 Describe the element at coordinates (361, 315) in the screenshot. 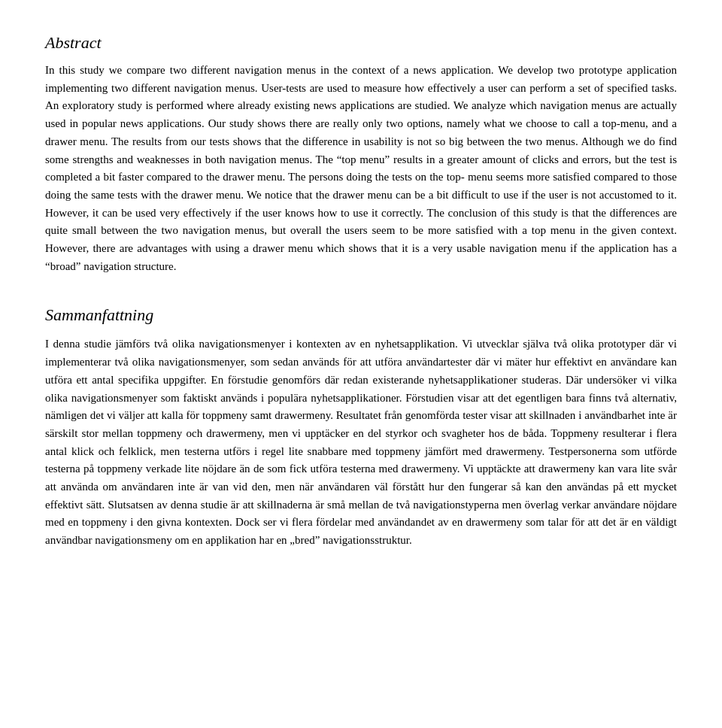

I see `sammanfattning-title: Sammanfattning` at that location.